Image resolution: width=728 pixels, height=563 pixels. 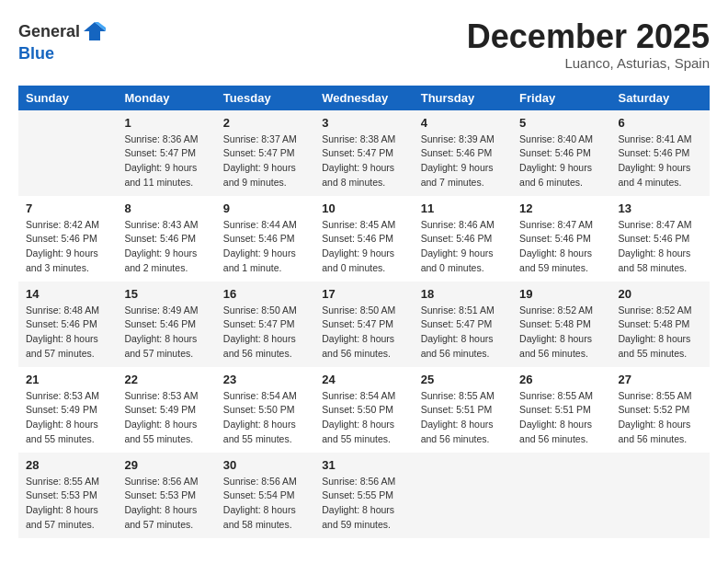 What do you see at coordinates (463, 162) in the screenshot?
I see `day-info: Sunrise: 8:39 AM Sunset: 5:46 PM Dayligh…` at bounding box center [463, 162].